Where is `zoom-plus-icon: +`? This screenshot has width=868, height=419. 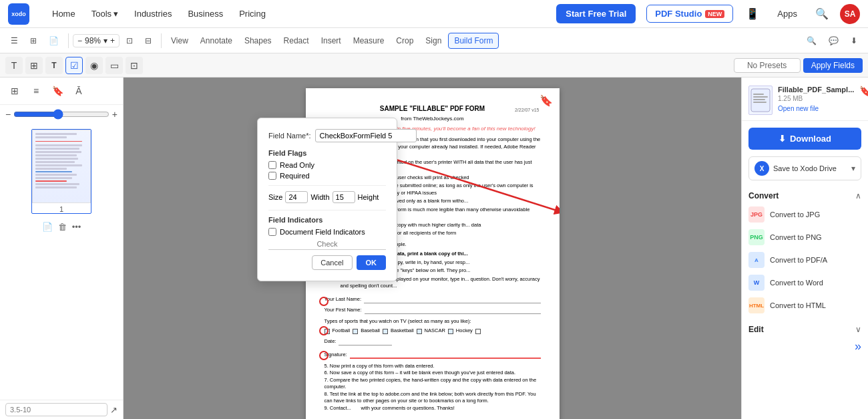 zoom-plus-icon: + is located at coordinates (112, 41).